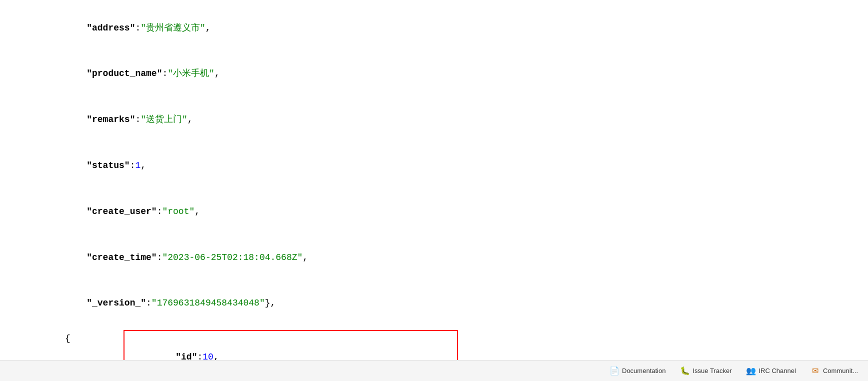 The height and width of the screenshot is (381, 868). Describe the element at coordinates (462, 166) in the screenshot. I see `prev-status-line: "status":1,` at that location.